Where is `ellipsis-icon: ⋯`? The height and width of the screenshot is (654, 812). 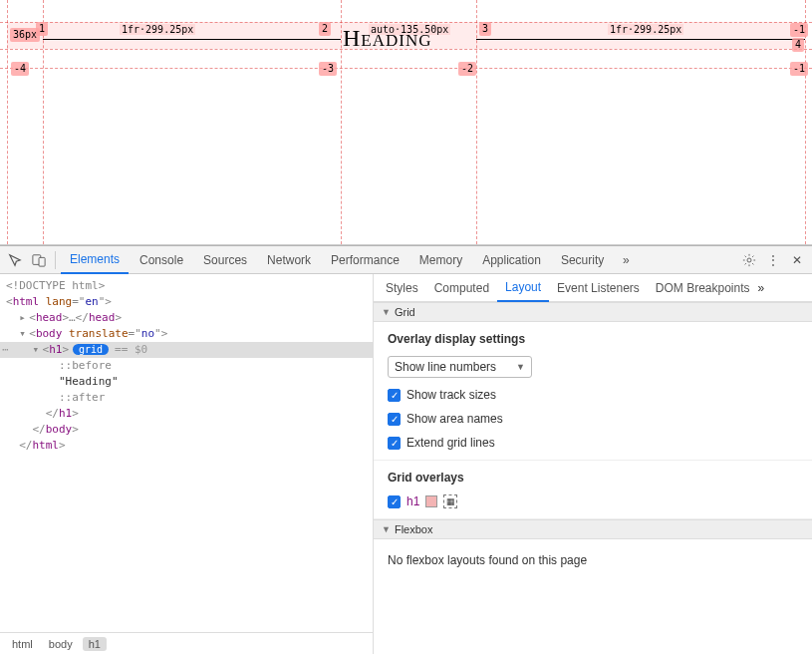 ellipsis-icon: ⋯ is located at coordinates (4, 350).